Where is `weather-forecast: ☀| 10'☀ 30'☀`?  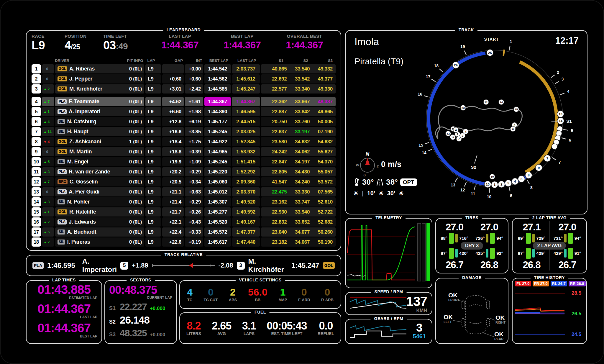
weather-forecast: ☀| 10'☀ 30'☀ is located at coordinates (379, 194).